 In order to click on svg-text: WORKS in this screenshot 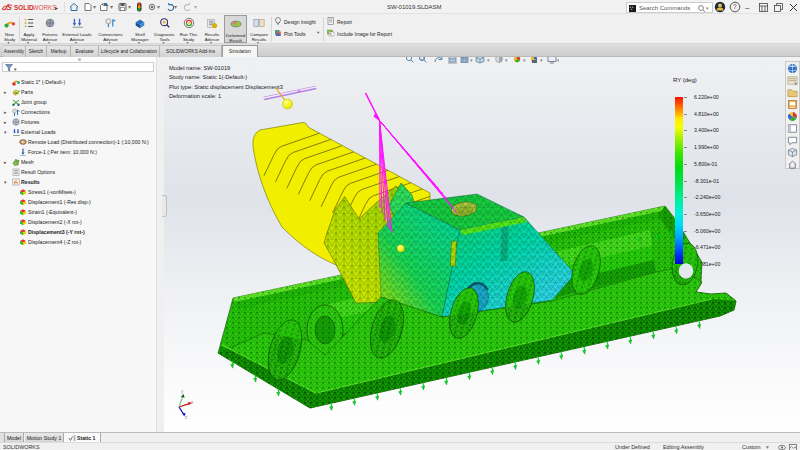, I will do `click(45, 8)`.